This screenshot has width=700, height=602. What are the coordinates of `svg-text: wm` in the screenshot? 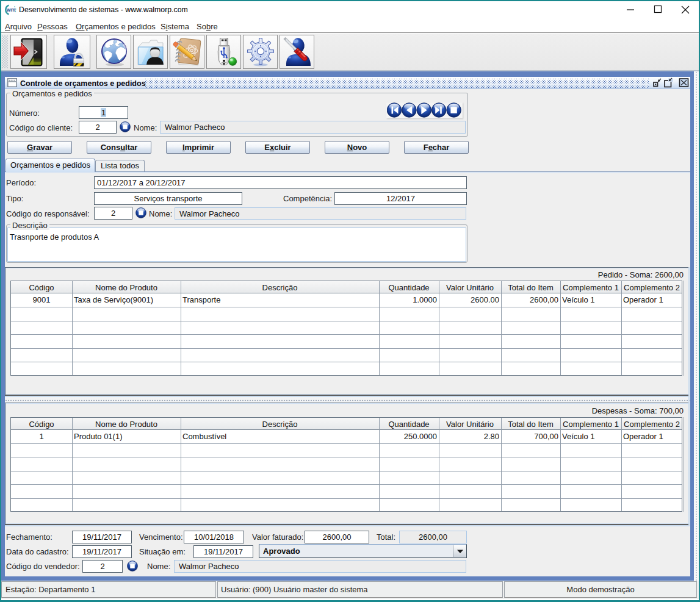 It's located at (11, 10).